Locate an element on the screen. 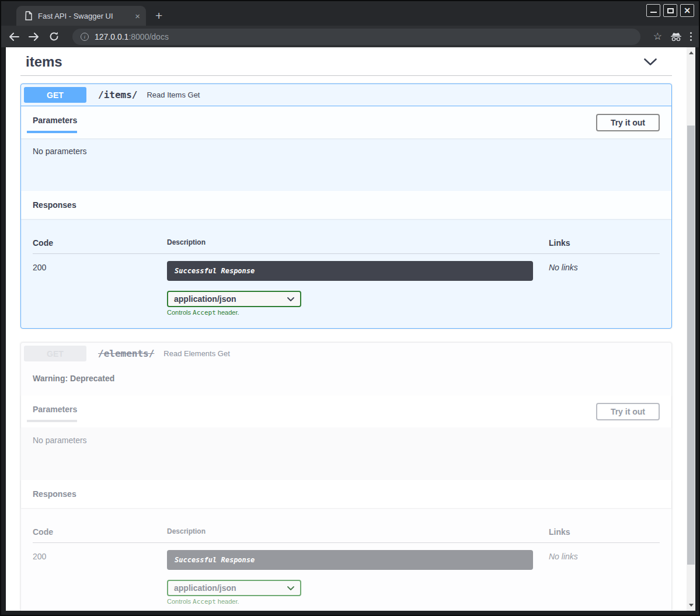 The image size is (700, 616). collapse-chevron-icon is located at coordinates (650, 62).